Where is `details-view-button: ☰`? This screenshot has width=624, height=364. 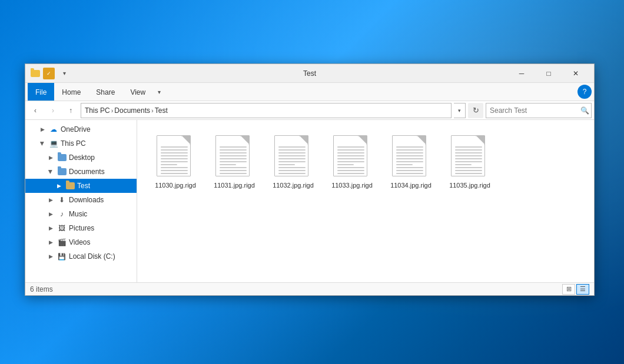 details-view-button: ☰ is located at coordinates (583, 289).